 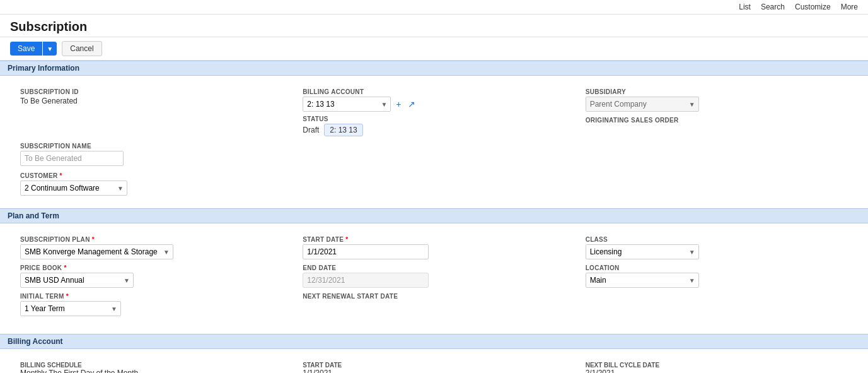 I want to click on location-select: Main, so click(x=642, y=280).